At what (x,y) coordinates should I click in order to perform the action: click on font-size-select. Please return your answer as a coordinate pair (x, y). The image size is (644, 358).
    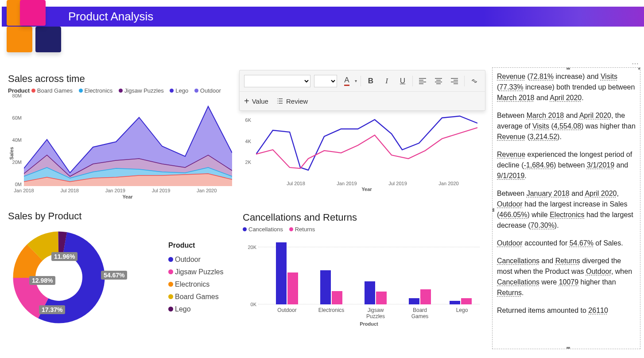
    Looking at the image, I should click on (326, 81).